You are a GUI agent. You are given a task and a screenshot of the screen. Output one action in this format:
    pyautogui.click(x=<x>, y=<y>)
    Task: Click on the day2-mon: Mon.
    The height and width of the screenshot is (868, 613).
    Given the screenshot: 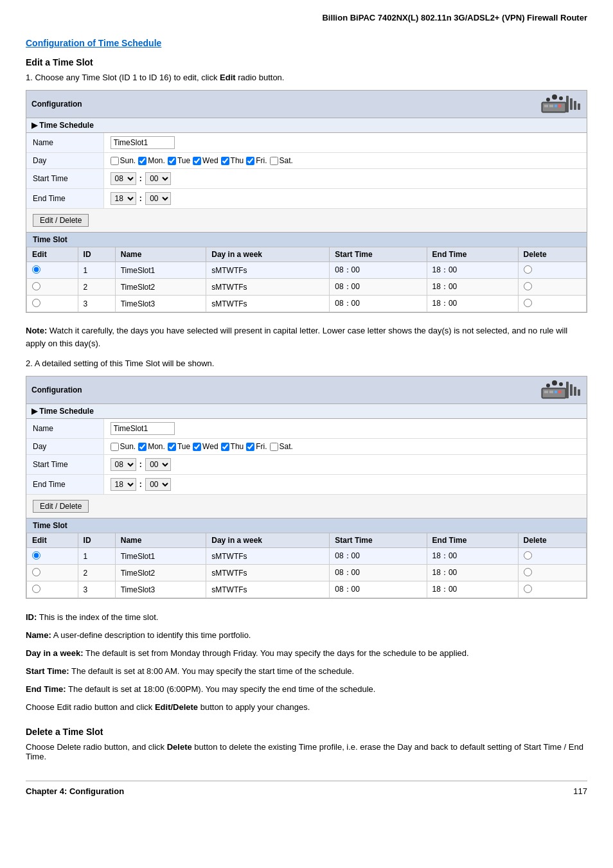 What is the action you would take?
    pyautogui.click(x=152, y=447)
    